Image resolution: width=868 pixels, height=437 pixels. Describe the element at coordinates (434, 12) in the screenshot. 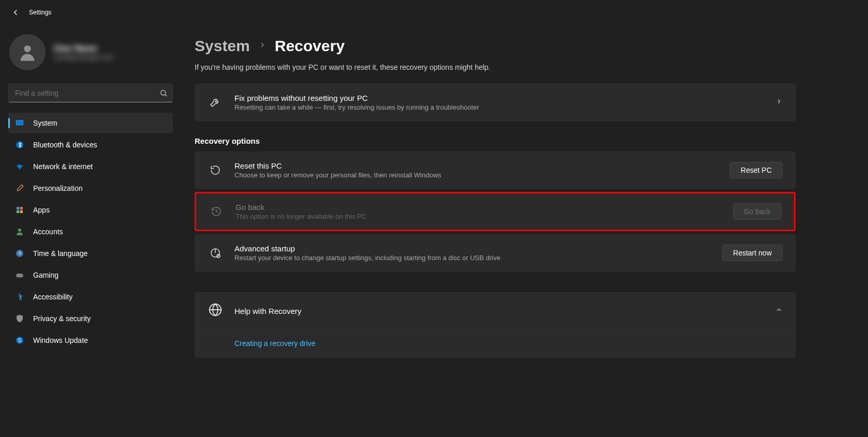

I see `title-bar: Settings` at that location.